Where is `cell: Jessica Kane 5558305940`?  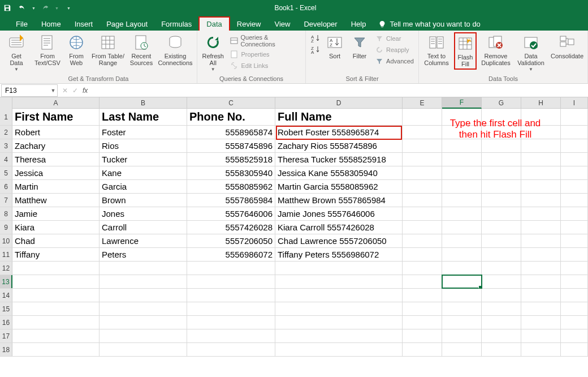 cell: Jessica Kane 5558305940 is located at coordinates (339, 173).